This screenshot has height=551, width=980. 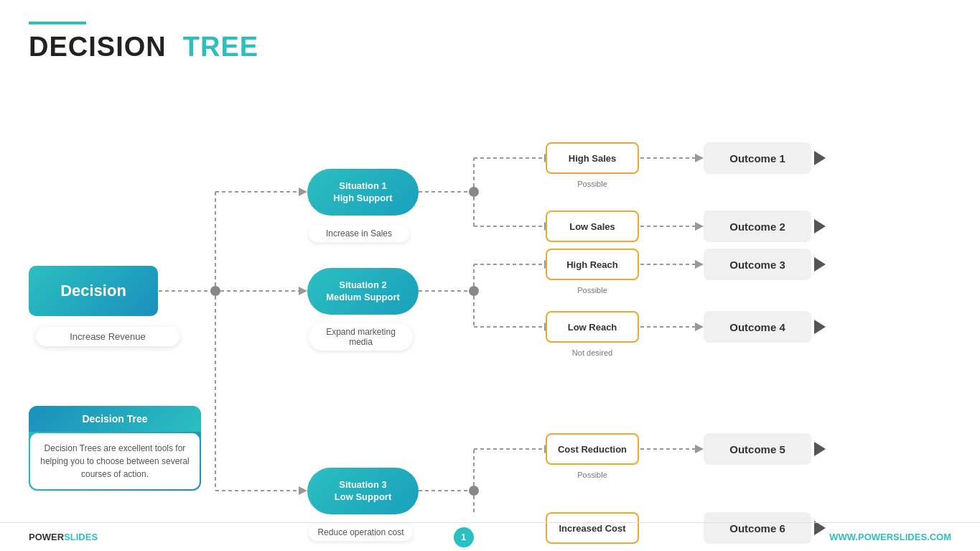 I want to click on low-reach-label: Low Reach, so click(x=593, y=328).